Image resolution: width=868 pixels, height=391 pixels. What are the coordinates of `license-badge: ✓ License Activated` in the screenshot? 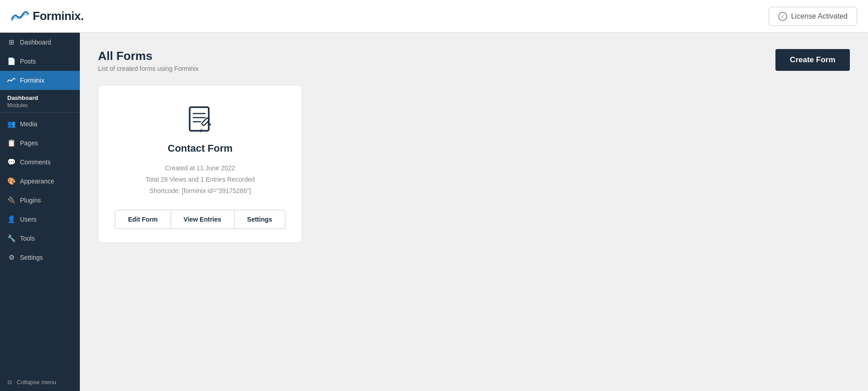 It's located at (813, 16).